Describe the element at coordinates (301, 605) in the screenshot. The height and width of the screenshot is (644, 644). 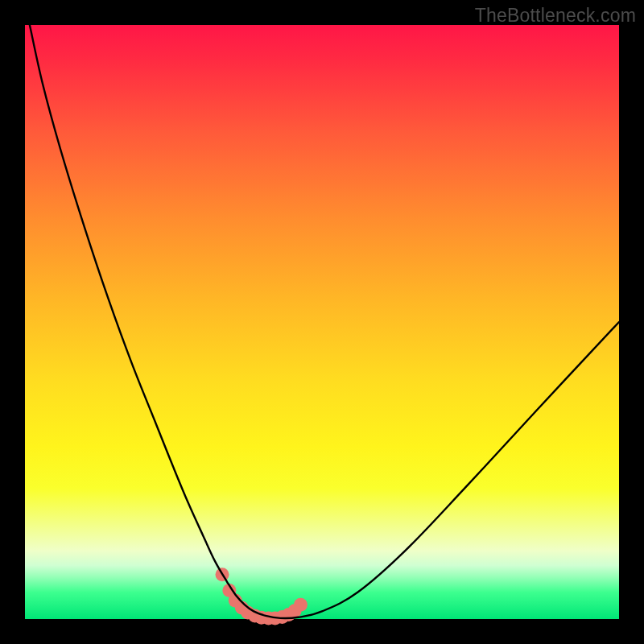
I see `highlight-dot` at that location.